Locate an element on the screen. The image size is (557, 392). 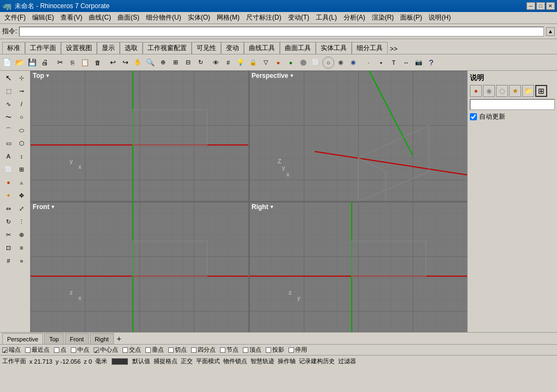
lt-window-select: ⬚ is located at coordinates (9, 91).